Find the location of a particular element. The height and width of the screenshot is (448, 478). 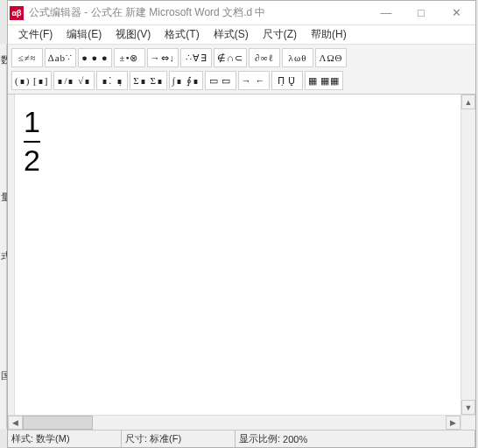

status-zoom: 显示比例: 200% is located at coordinates (355, 439).